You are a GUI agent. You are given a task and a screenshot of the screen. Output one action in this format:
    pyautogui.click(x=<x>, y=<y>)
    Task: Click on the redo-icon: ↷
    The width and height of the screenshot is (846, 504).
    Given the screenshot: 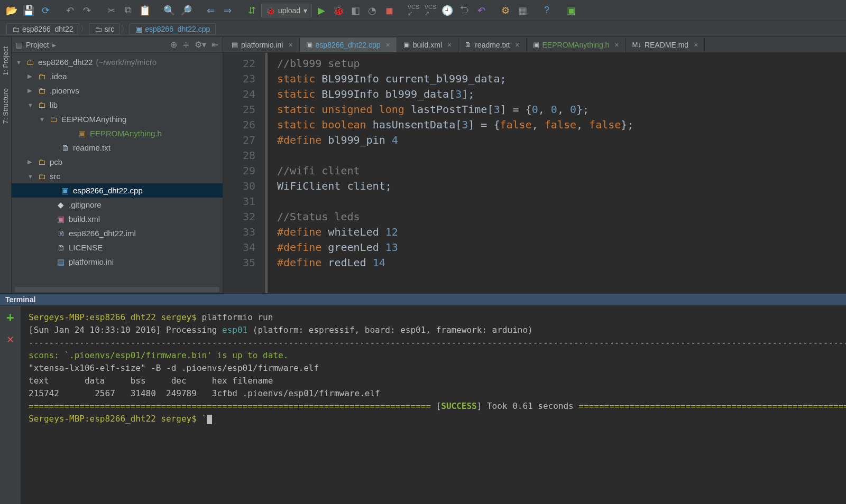 What is the action you would take?
    pyautogui.click(x=87, y=11)
    